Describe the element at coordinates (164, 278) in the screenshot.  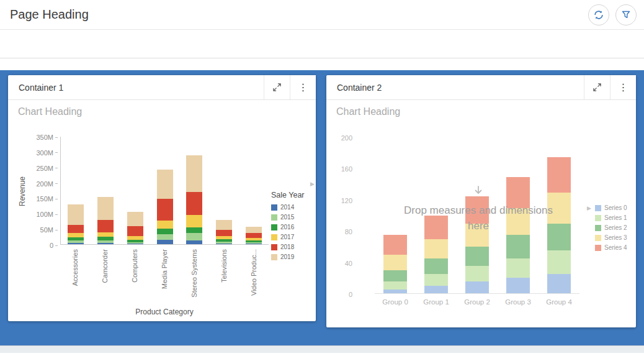
I see `x-axis-labels: AccessoriesCamcorderComputersMedia Playe…` at that location.